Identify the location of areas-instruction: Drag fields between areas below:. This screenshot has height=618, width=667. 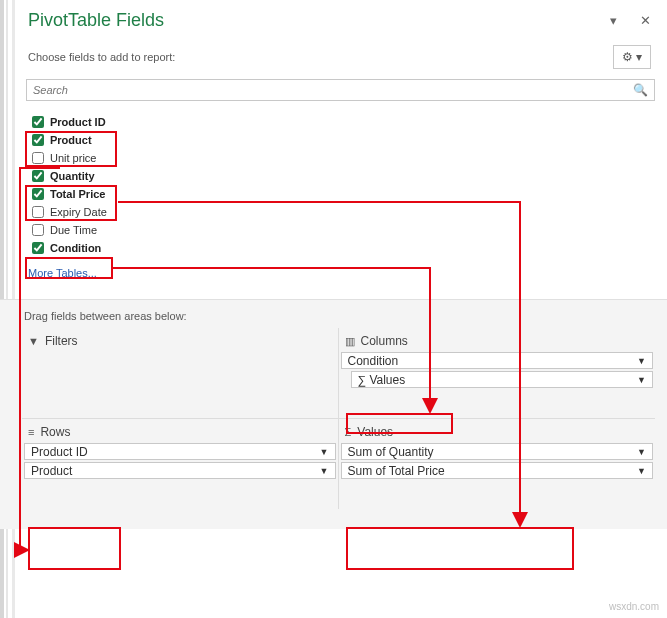
(334, 314).